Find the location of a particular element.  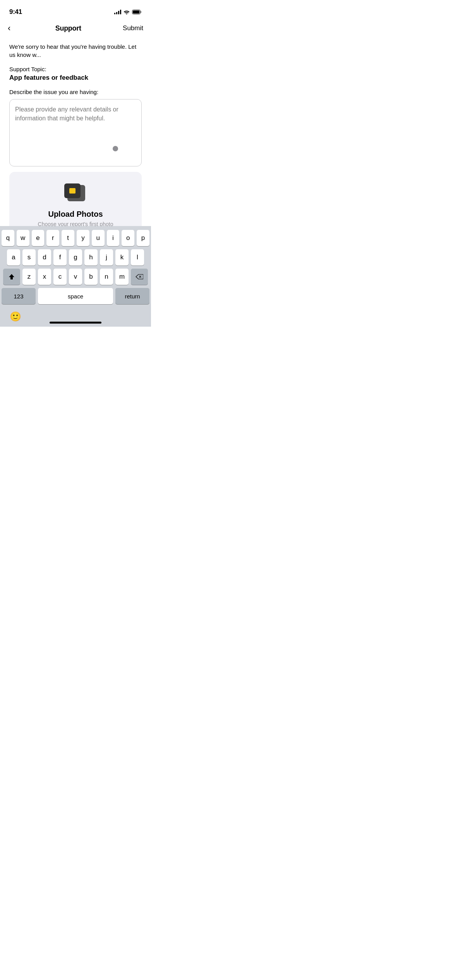

keyboard-row-4: 123 space return is located at coordinates (76, 296).